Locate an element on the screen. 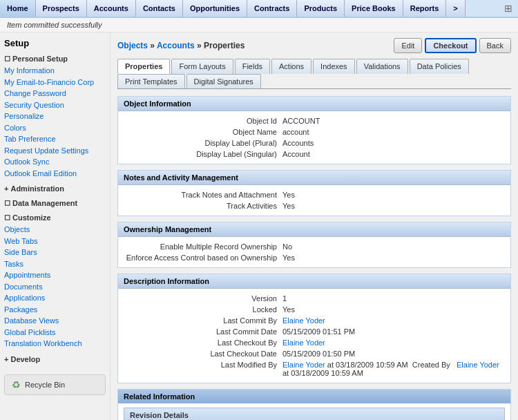 This screenshot has height=420, width=518. sidebar-section-datamanagement: ◻ Data Management is located at coordinates (55, 203).